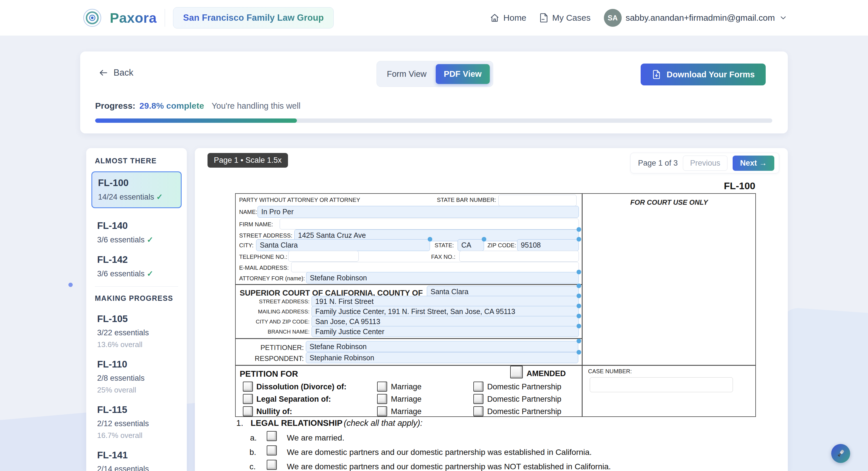 This screenshot has width=868, height=471. What do you see at coordinates (116, 73) in the screenshot?
I see `back-button: Back` at bounding box center [116, 73].